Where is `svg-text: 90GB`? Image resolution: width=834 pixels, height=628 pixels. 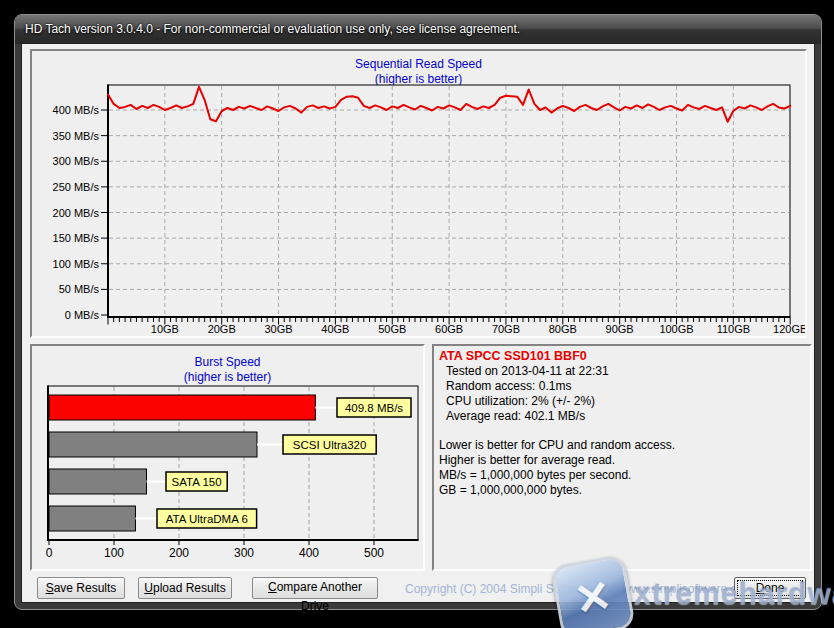
svg-text: 90GB is located at coordinates (620, 329).